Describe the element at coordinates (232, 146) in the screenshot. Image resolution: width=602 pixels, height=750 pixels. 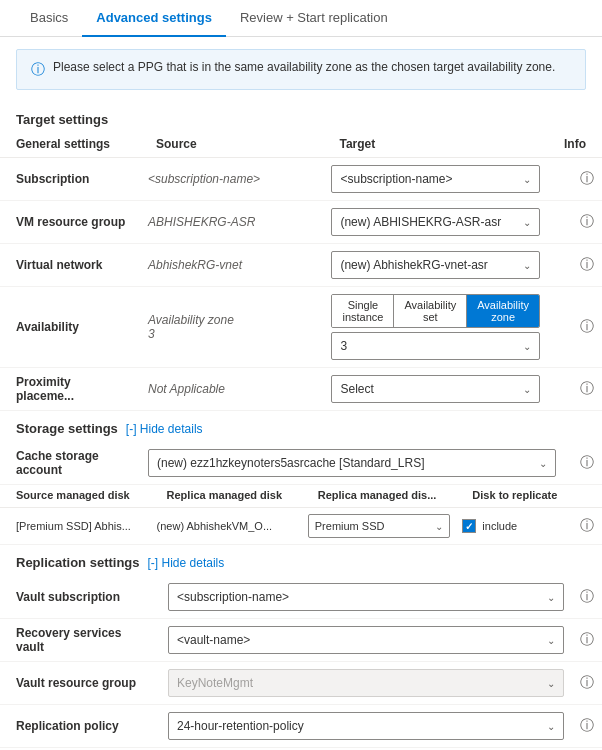
I see `col-source: Source` at that location.